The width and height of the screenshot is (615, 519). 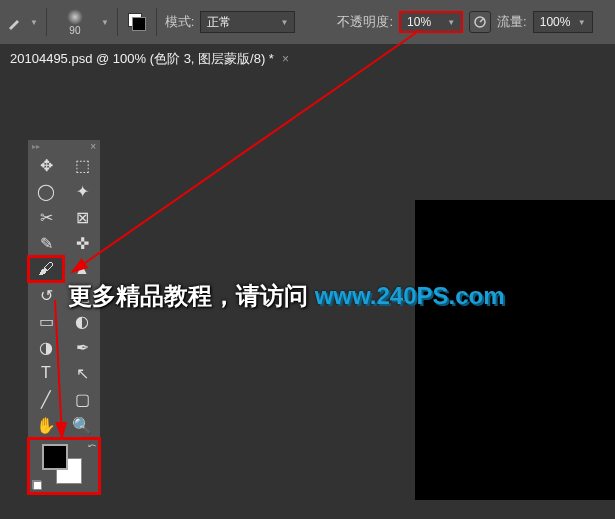 What do you see at coordinates (75, 17) in the screenshot?
I see `brush-dot-icon` at bounding box center [75, 17].